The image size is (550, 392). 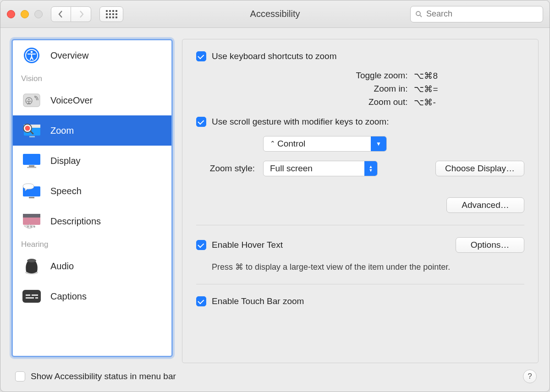 What do you see at coordinates (92, 244) in the screenshot?
I see `sidebar-section-hearing: Hearing` at bounding box center [92, 244].